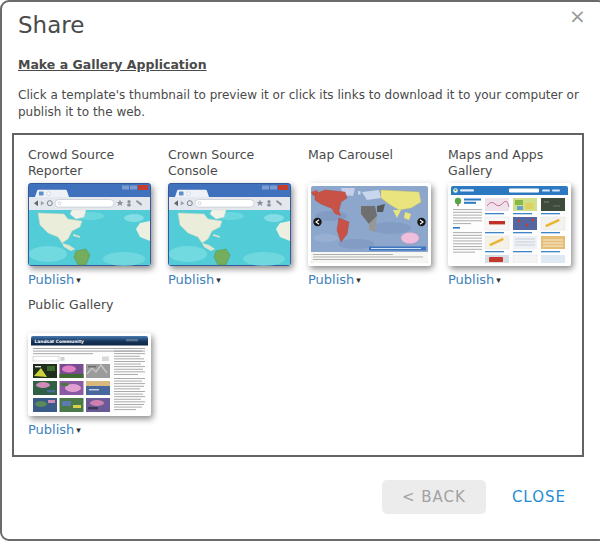 This screenshot has width=600, height=542. What do you see at coordinates (98, 315) in the screenshot?
I see `template-title: Public Gallery` at bounding box center [98, 315].